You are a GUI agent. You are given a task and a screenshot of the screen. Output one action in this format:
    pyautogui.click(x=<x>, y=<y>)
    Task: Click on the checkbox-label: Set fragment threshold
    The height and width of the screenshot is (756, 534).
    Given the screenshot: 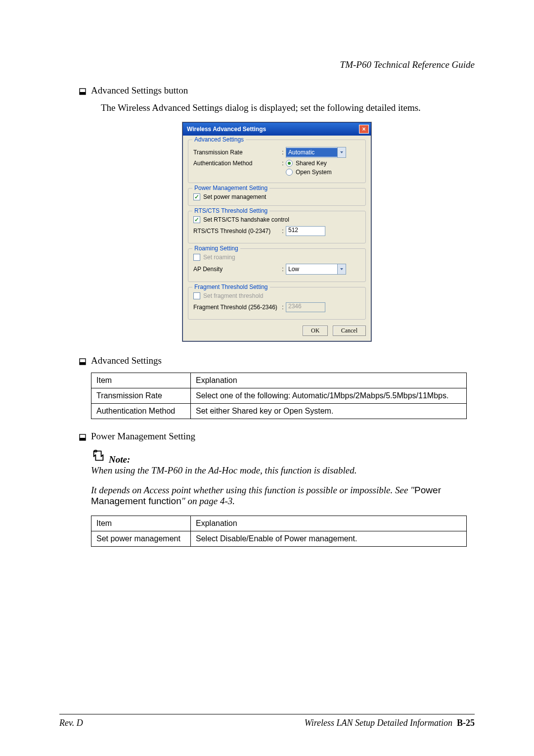 What is the action you would take?
    pyautogui.click(x=233, y=296)
    